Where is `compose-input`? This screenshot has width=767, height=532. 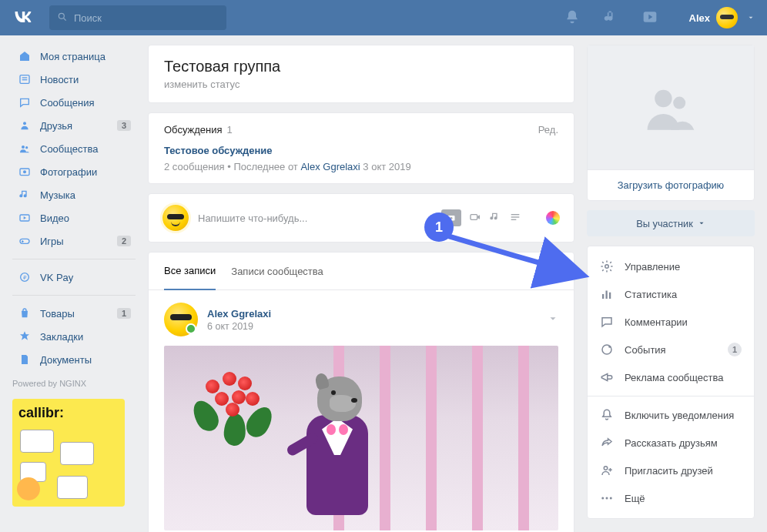
compose-input is located at coordinates (315, 219).